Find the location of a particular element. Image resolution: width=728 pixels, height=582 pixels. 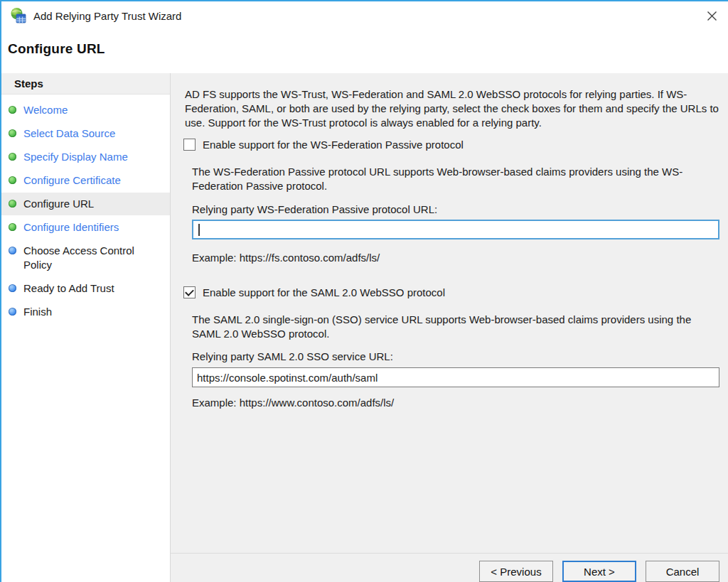

saml-checkbox is located at coordinates (189, 293).